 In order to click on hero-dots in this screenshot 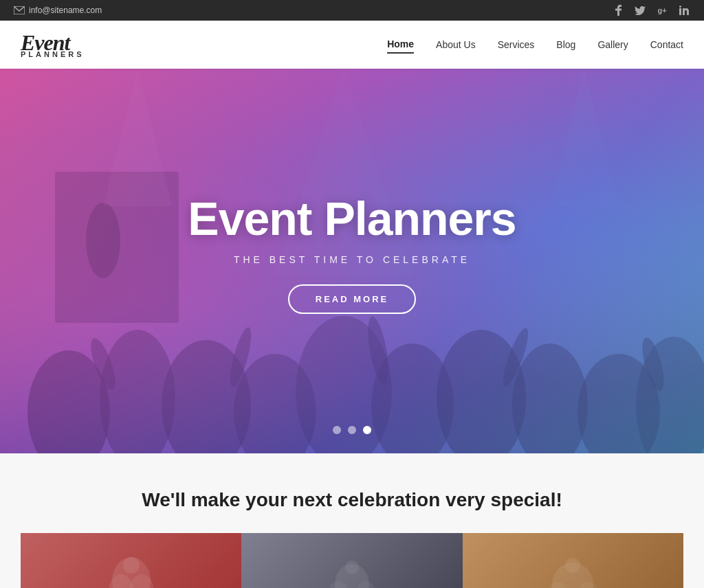, I will do `click(352, 430)`.